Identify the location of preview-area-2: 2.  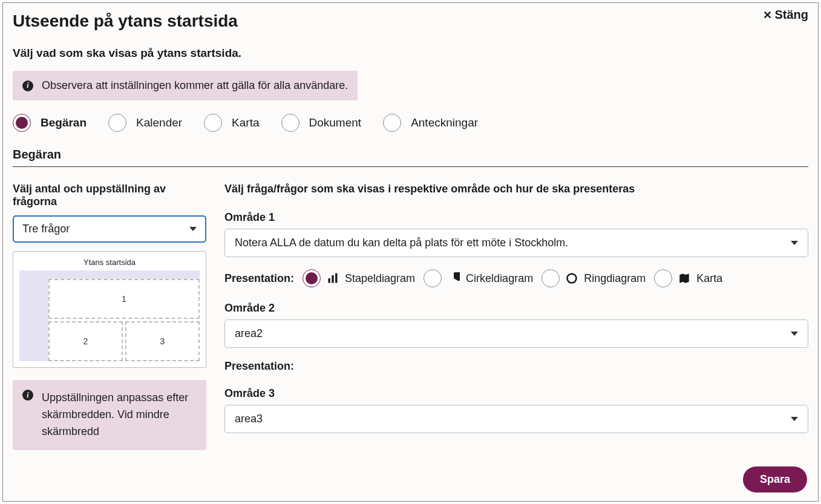
(86, 341).